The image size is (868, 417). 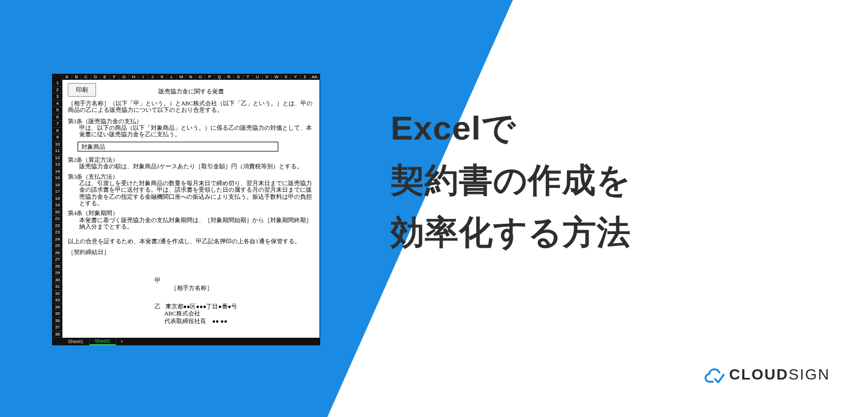 What do you see at coordinates (234, 321) in the screenshot?
I see `party-otsu-rep: 代表取締役社長 ●● ●●` at bounding box center [234, 321].